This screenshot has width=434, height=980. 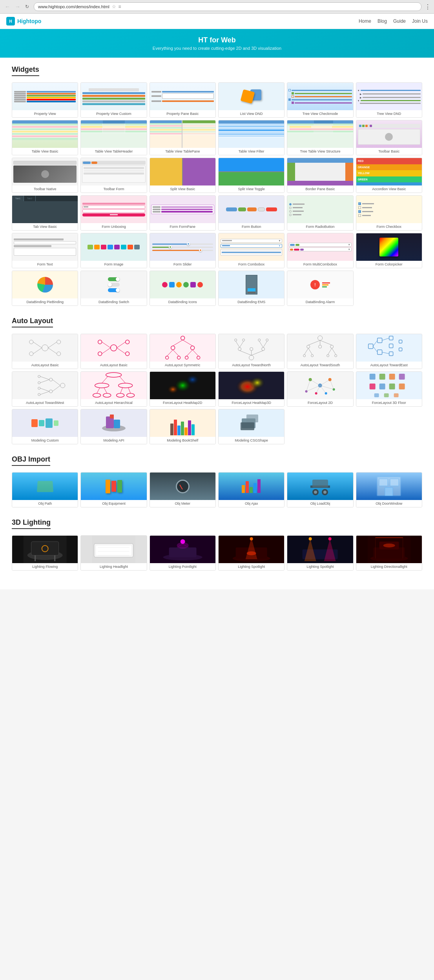 I want to click on demo-accordion-view-basic: RED ORANGE YELLOW GREEN Accordion View B…, so click(x=389, y=175).